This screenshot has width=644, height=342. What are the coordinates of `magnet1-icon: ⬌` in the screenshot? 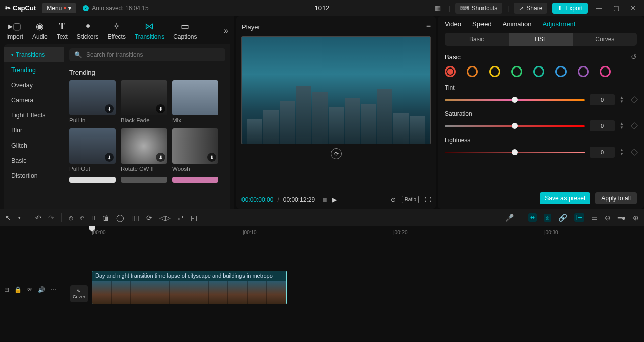 It's located at (532, 218).